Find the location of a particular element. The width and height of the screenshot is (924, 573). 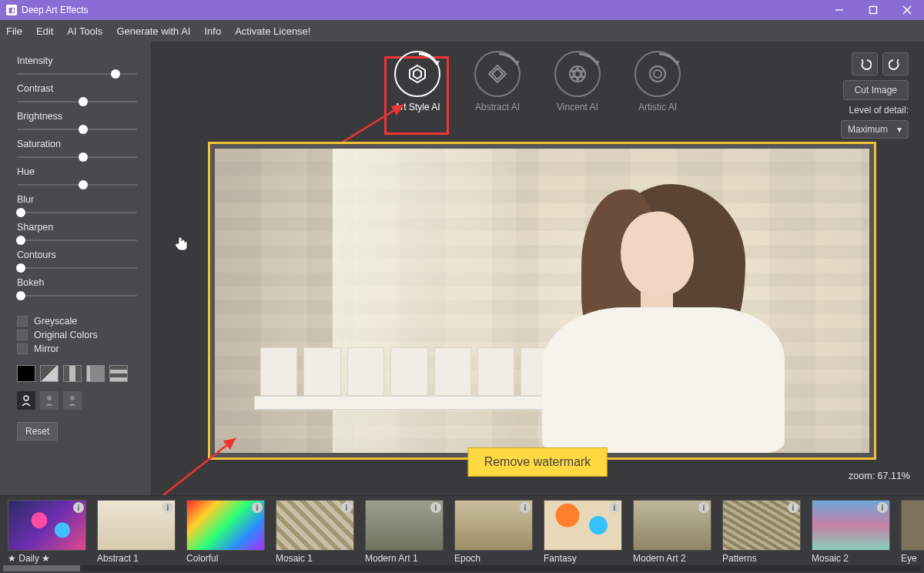

chevron-down-icon: ▾ is located at coordinates (899, 129).